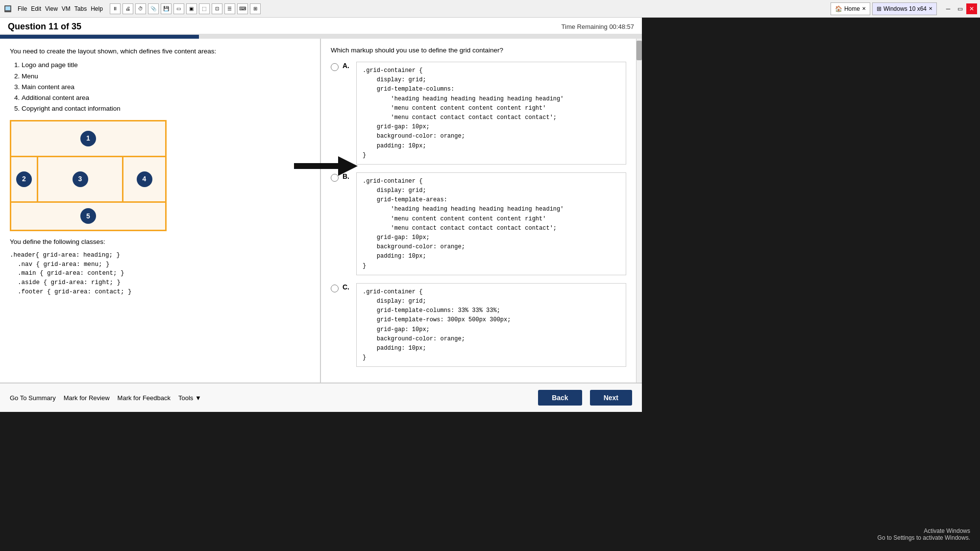  What do you see at coordinates (88, 175) in the screenshot?
I see `grid-diagram: 1 2 3 4 5` at bounding box center [88, 175].